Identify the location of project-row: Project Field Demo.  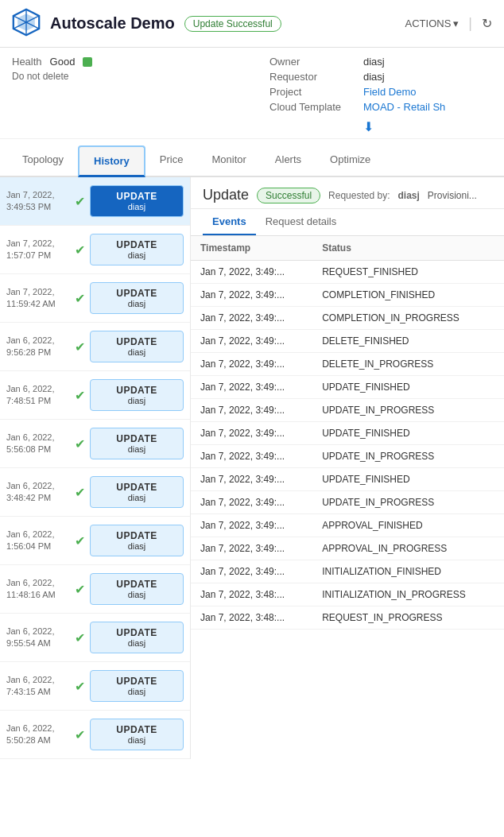
(381, 92).